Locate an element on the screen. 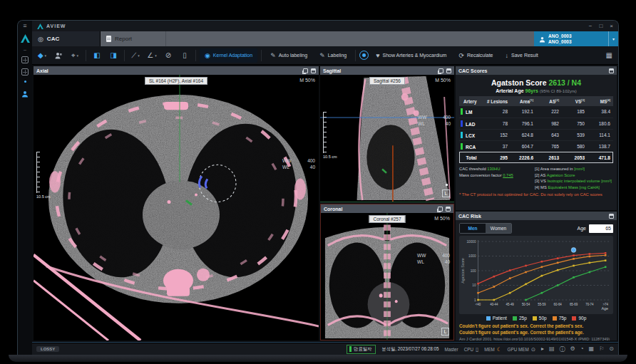 Image resolution: width=636 pixels, height=364 pixels. recalculate-button: ⟳ Recalculate is located at coordinates (476, 56).